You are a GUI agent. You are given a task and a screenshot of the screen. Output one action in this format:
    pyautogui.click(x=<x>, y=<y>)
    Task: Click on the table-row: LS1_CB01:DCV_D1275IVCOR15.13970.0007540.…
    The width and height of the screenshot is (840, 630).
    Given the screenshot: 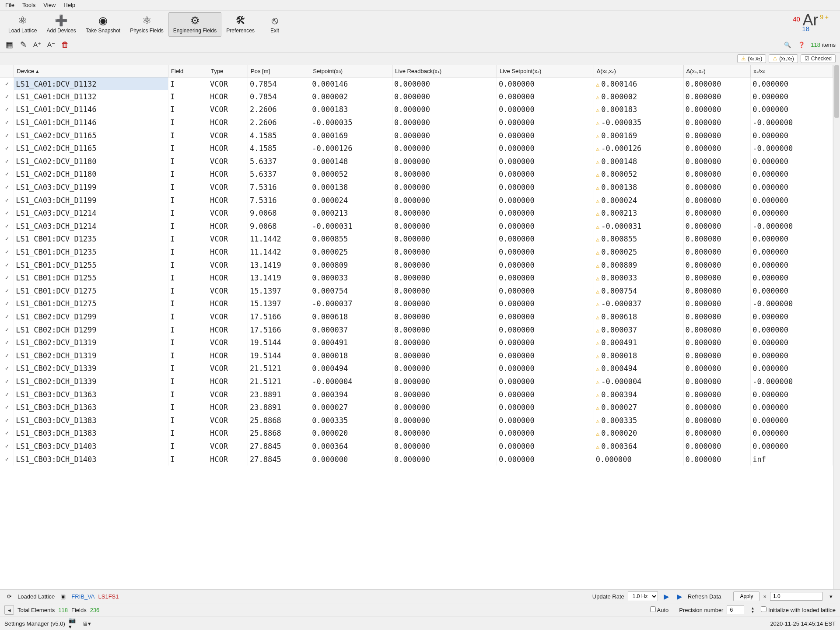 What is the action you would take?
    pyautogui.click(x=416, y=291)
    